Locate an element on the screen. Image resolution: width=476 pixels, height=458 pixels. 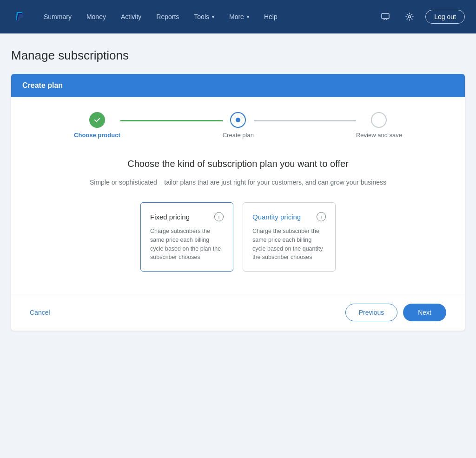
fixed-pricing-desc: Charge subscribers the same price each b… is located at coordinates (187, 245).